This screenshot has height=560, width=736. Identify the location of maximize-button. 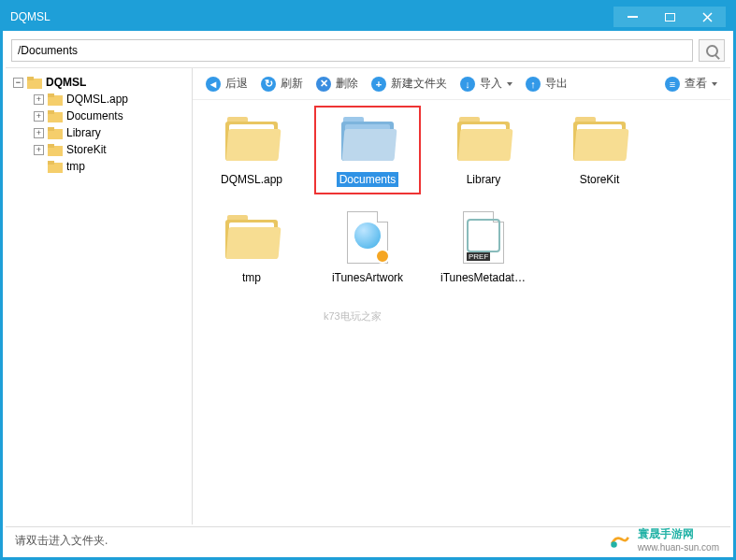
(670, 17).